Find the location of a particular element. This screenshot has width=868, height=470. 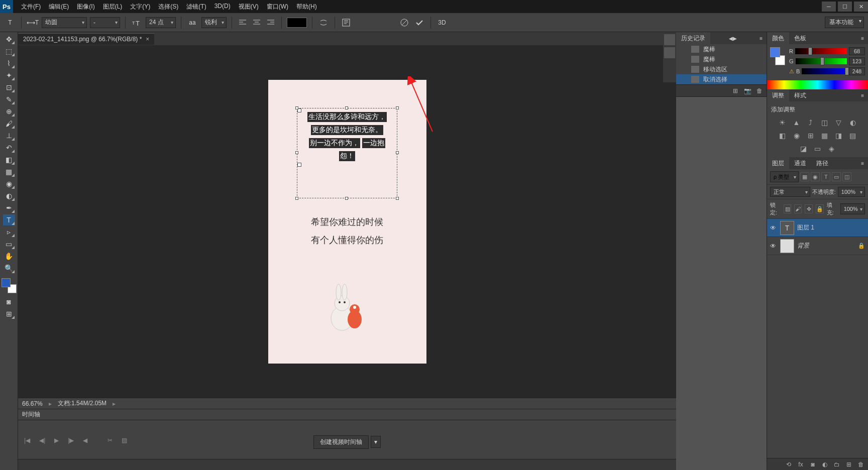

r-value: 68 is located at coordinates (857, 51).